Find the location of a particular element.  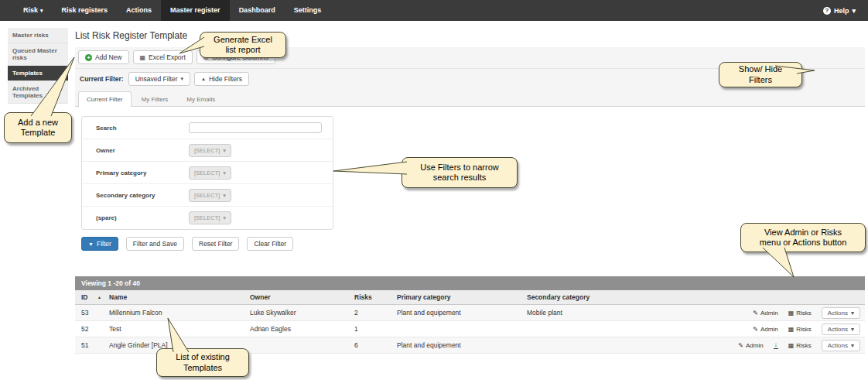

table-row: 53 Millennium Falcon Luke Skywalker 2 Pl… is located at coordinates (470, 313).